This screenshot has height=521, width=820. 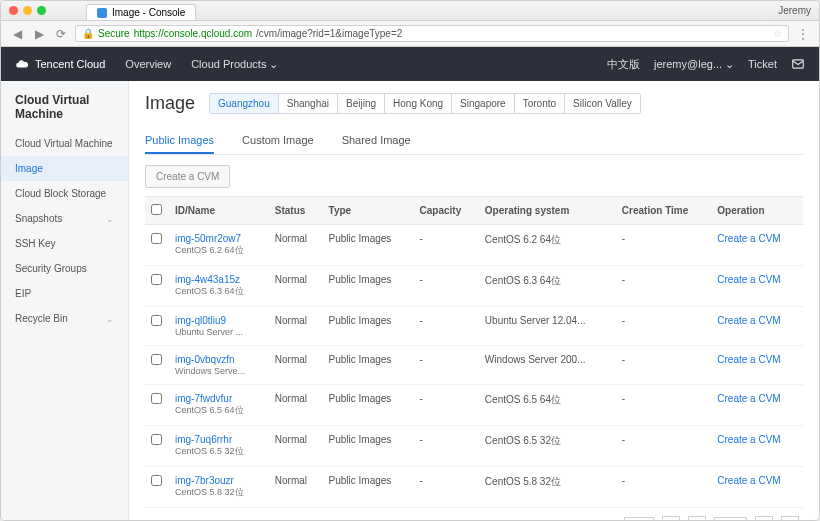 I want to click on sidebar-item-security-groups: Security Groups, so click(x=64, y=268).